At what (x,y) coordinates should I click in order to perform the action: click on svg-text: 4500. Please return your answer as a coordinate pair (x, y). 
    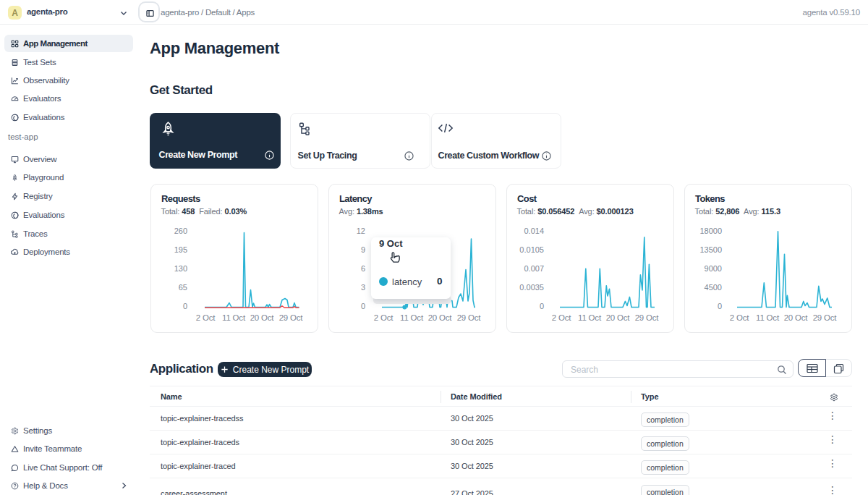
    Looking at the image, I should click on (713, 287).